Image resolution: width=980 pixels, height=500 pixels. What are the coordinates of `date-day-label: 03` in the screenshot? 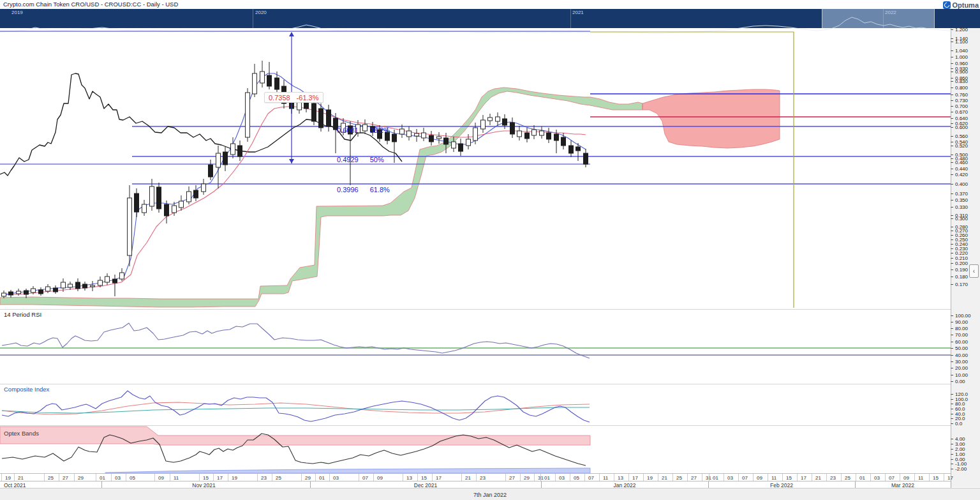 It's located at (730, 478).